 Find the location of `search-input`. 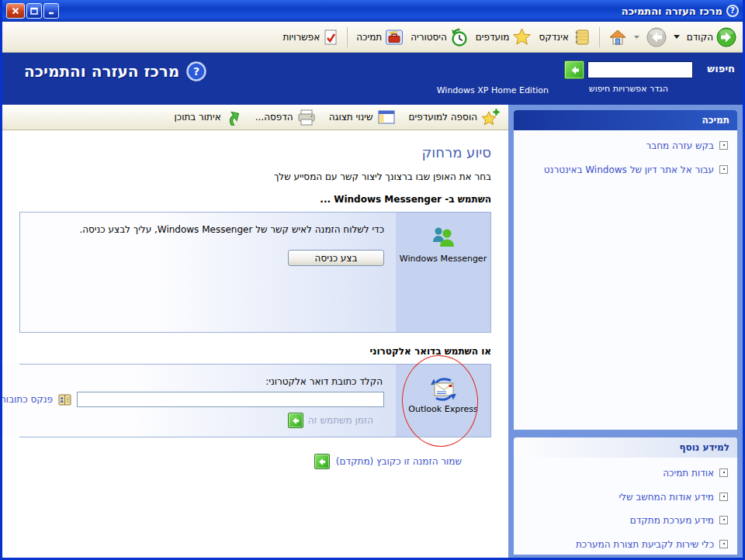

search-input is located at coordinates (640, 70).